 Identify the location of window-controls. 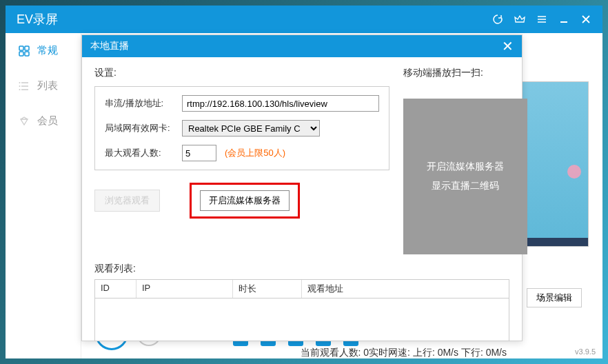
(542, 19).